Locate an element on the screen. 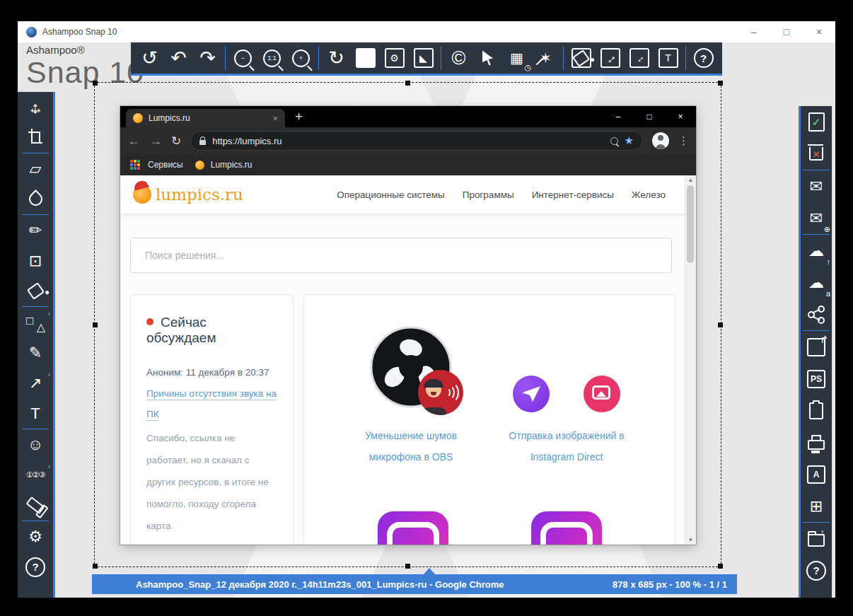 The image size is (853, 616). fill-background-button is located at coordinates (581, 58).